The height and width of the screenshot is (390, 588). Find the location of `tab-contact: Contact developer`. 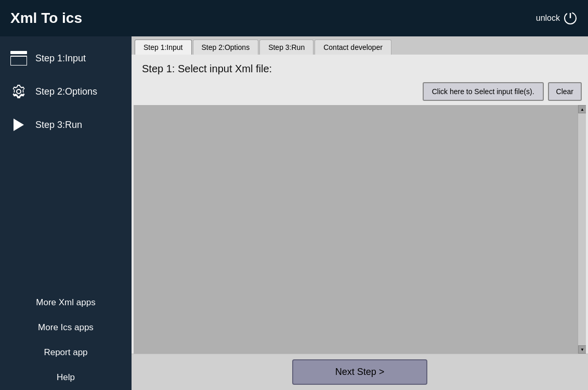

tab-contact: Contact developer is located at coordinates (353, 47).